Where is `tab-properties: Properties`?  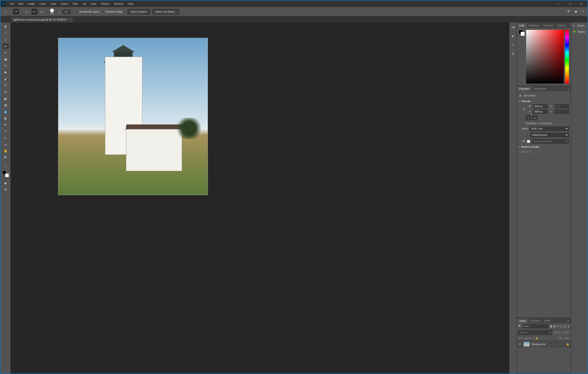 tab-properties: Properties is located at coordinates (525, 89).